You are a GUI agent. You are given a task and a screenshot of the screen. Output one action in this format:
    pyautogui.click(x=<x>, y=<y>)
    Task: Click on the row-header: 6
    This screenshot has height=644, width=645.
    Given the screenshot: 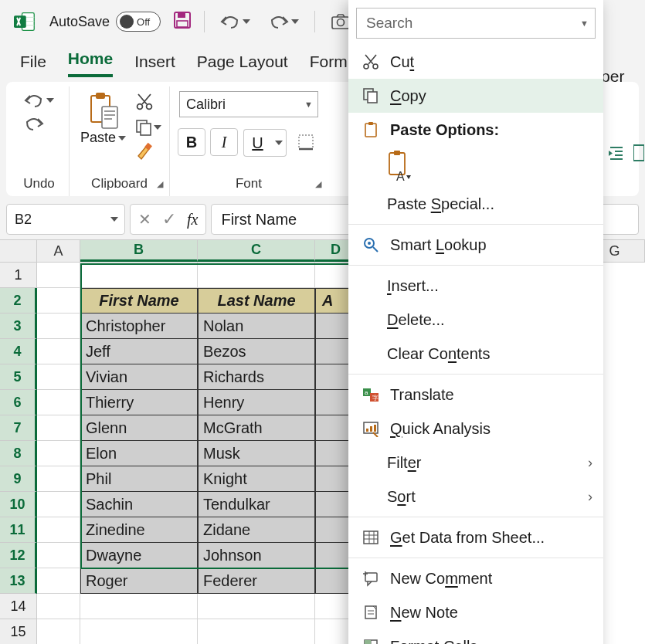 What is the action you would take?
    pyautogui.click(x=19, y=403)
    